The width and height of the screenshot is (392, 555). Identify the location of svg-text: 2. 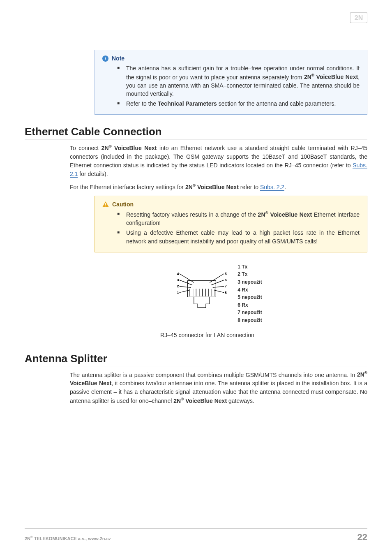
(178, 287).